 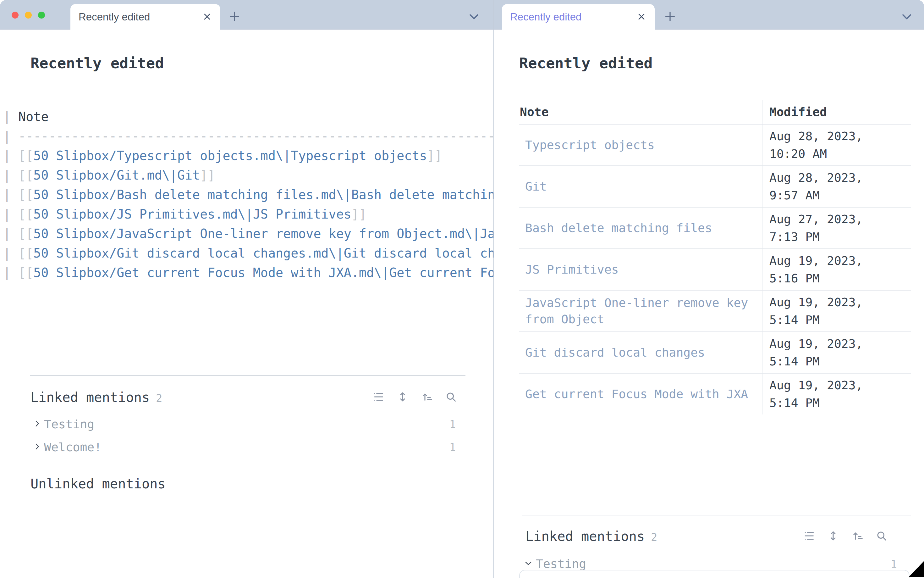 I want to click on table-row: Git Aug 28, 2023, 9:57 AM, so click(x=715, y=187).